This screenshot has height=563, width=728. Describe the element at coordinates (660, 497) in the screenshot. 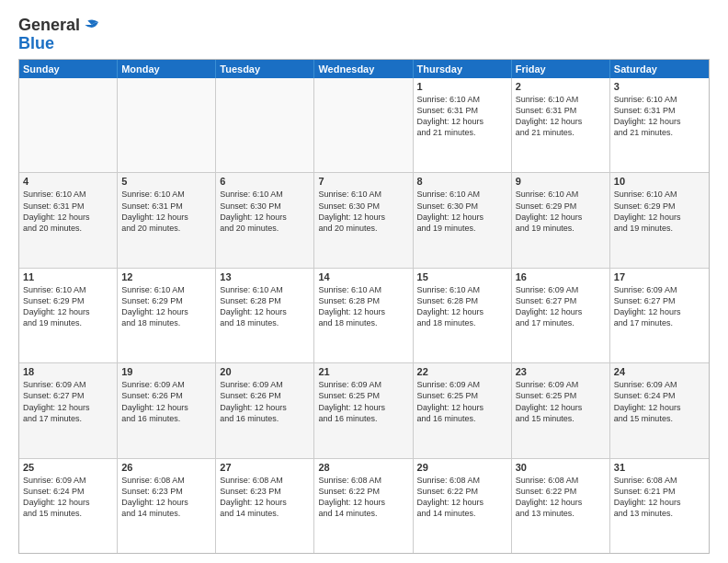

I see `day-info: Sunrise: 6:08 AM Sunset: 6:21 PM Dayligh…` at that location.